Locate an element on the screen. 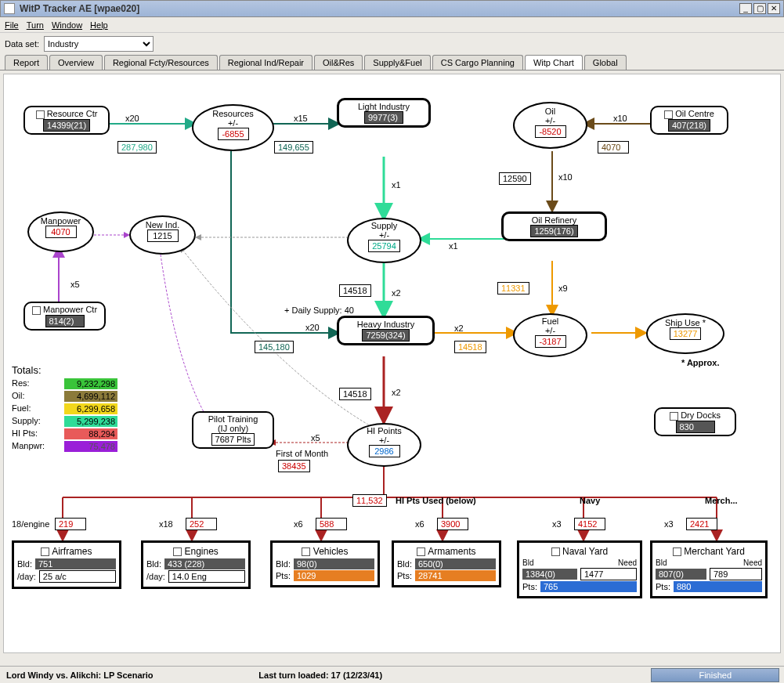  edge-value: 149,655 is located at coordinates (294, 147).